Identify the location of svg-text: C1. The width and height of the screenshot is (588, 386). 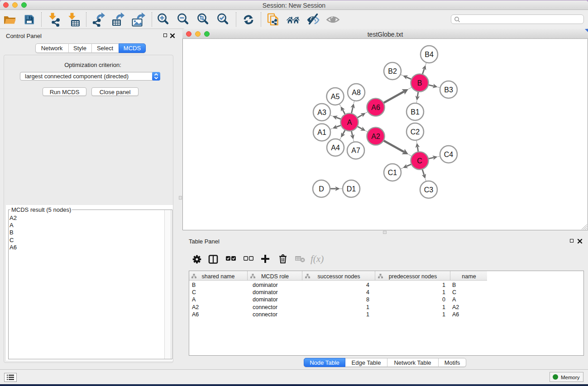
(393, 173).